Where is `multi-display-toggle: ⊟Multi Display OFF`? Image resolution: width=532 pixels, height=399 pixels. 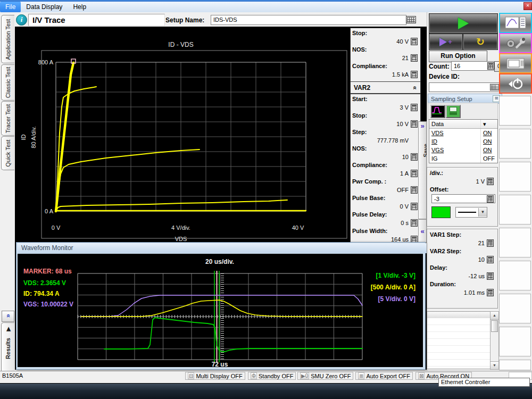 multi-display-toggle: ⊟Multi Display OFF is located at coordinates (215, 376).